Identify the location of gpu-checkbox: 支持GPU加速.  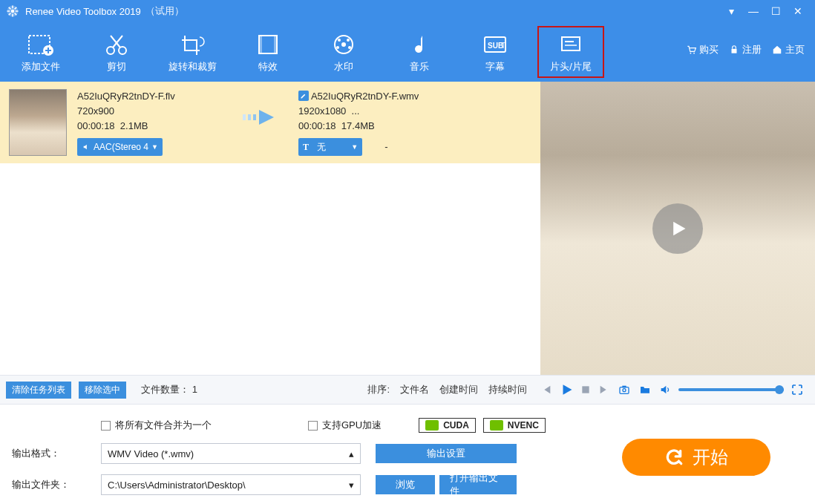
(344, 425).